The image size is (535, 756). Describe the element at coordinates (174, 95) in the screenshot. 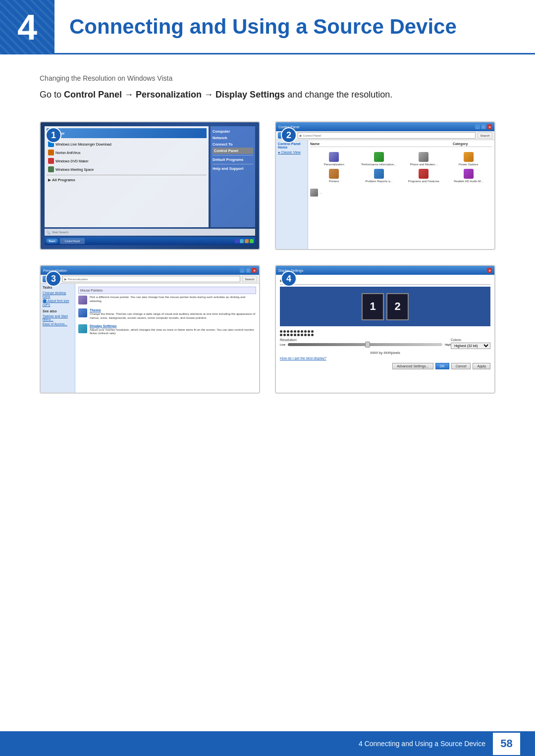

I see `instruction-path: Control Panel → Personalization → Displa…` at that location.